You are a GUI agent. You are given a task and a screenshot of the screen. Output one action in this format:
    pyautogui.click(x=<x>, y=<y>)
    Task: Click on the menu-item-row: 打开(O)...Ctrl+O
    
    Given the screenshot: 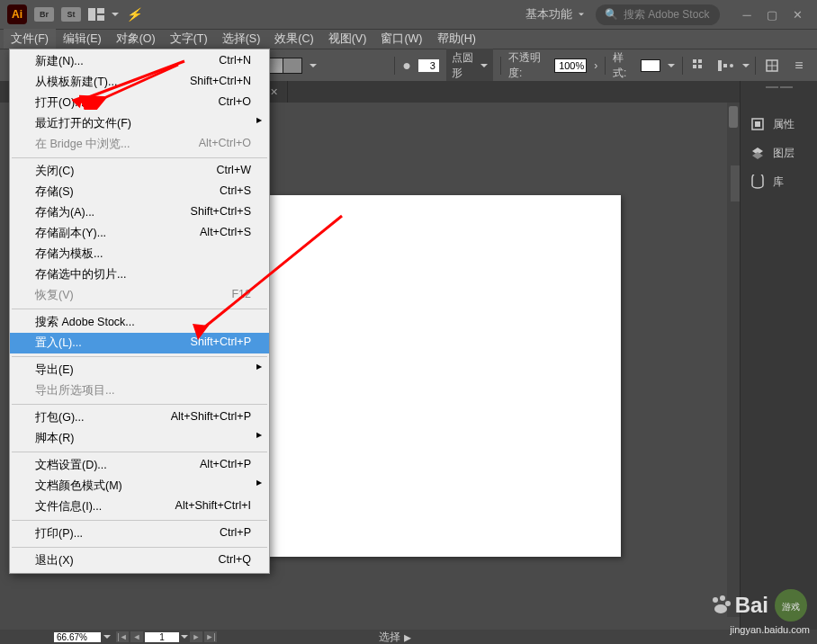 What is the action you would take?
    pyautogui.click(x=139, y=103)
    